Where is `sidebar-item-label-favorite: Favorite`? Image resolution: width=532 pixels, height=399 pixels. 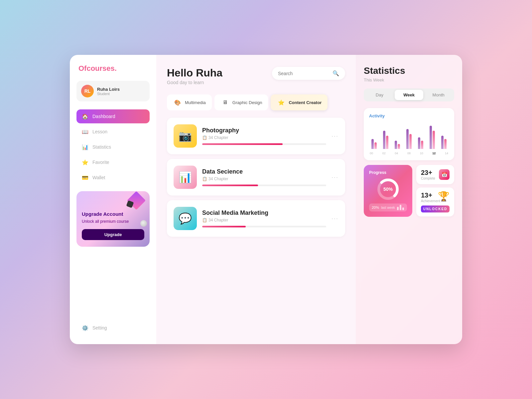
sidebar-item-label-favorite: Favorite is located at coordinates (101, 162).